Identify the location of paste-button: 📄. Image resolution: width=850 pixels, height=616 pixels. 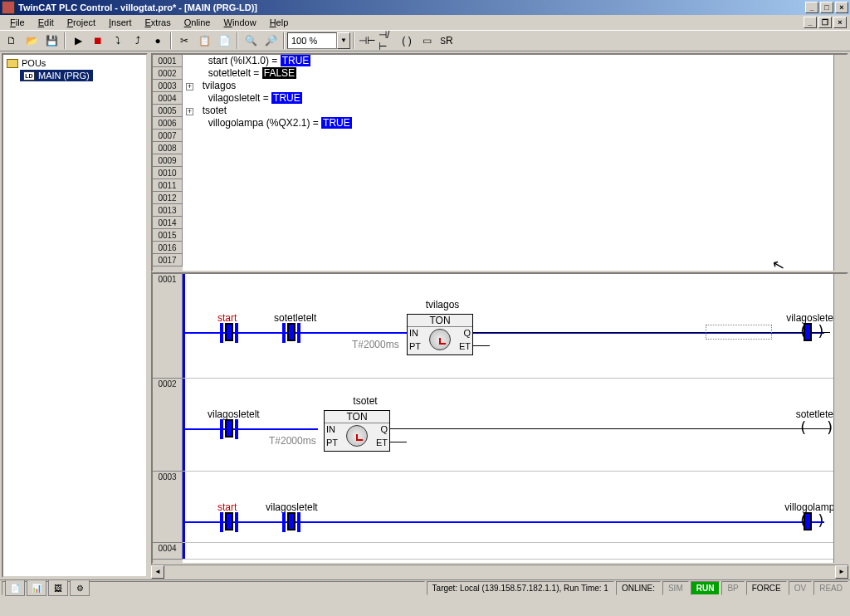
(224, 41).